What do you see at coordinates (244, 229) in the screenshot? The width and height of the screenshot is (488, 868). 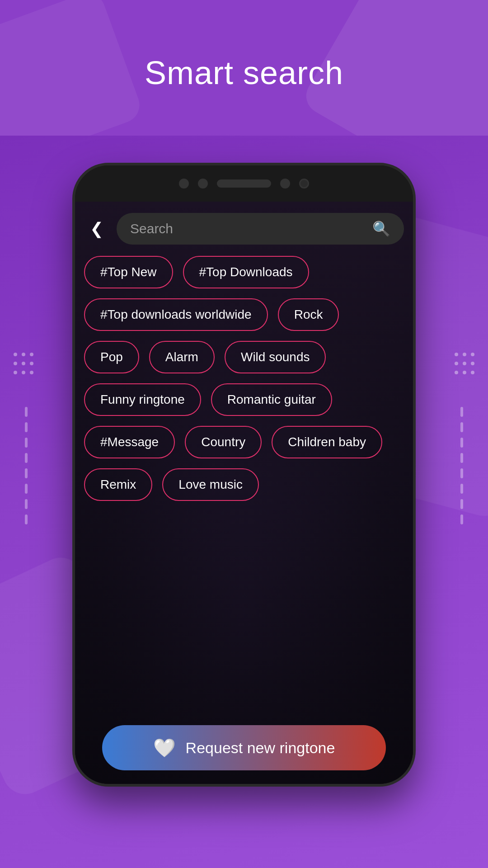 I see `search-bar-container: ❮ Search 🔍` at bounding box center [244, 229].